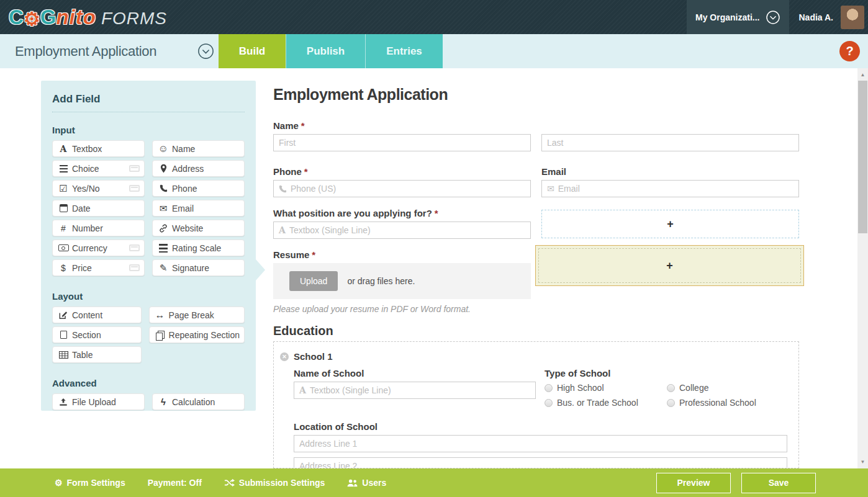 The height and width of the screenshot is (497, 868). I want to click on field-button-page-break: ↔ Page Break, so click(197, 315).